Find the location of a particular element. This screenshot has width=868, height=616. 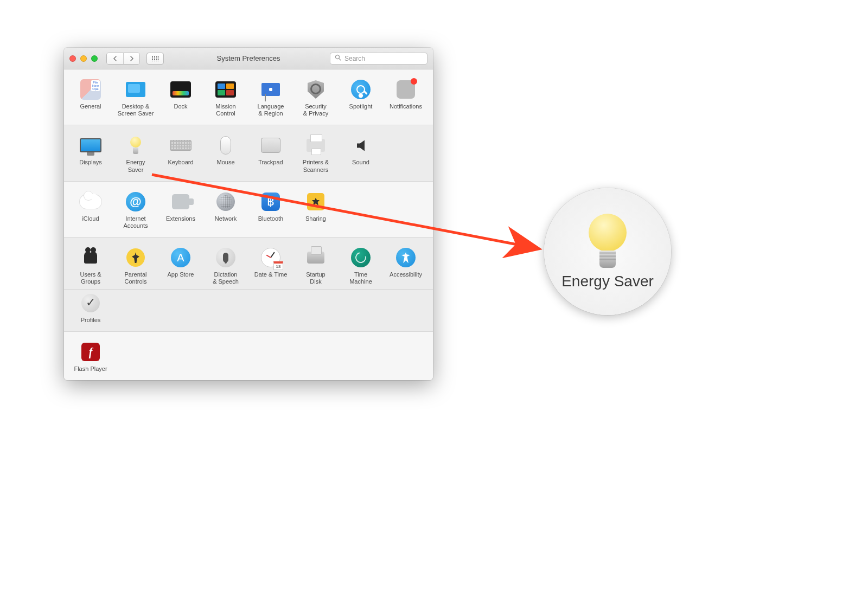

mouse-icon is located at coordinates (226, 145).